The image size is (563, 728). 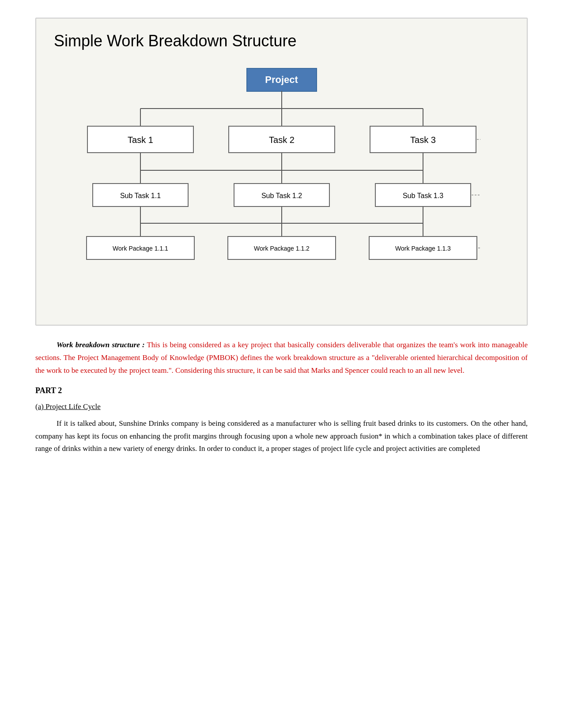 What do you see at coordinates (423, 196) in the screenshot?
I see `svg-text: Sub Task 1.3` at bounding box center [423, 196].